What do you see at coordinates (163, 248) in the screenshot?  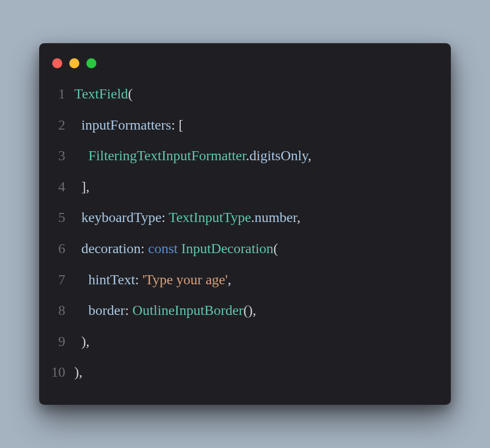 I see `code-token-keyword: const` at bounding box center [163, 248].